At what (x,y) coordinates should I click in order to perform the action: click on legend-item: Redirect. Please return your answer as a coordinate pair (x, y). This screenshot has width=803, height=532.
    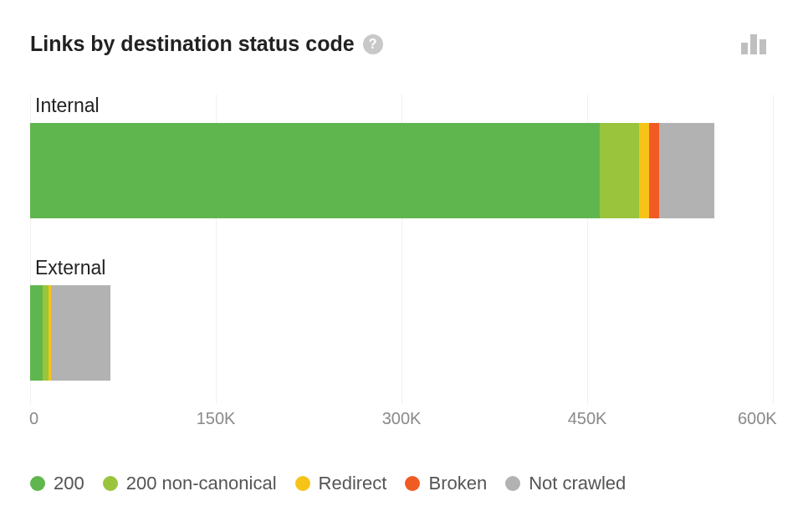
    Looking at the image, I should click on (341, 483).